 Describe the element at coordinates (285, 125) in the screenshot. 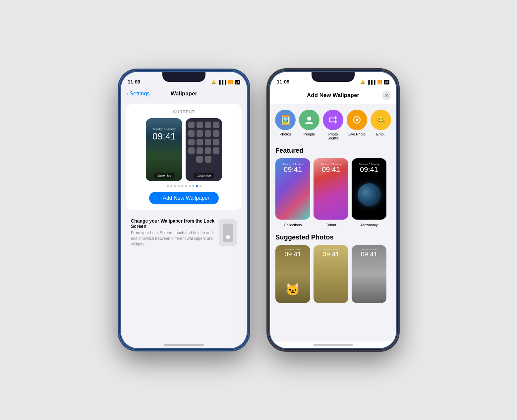

I see `category-photos: 🖼️ Photos` at that location.